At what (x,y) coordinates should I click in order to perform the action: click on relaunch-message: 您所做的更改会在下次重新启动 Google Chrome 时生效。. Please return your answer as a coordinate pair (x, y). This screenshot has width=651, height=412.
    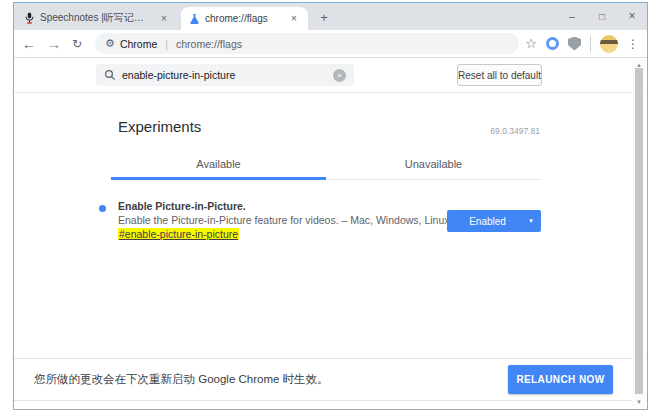
    Looking at the image, I should click on (182, 380).